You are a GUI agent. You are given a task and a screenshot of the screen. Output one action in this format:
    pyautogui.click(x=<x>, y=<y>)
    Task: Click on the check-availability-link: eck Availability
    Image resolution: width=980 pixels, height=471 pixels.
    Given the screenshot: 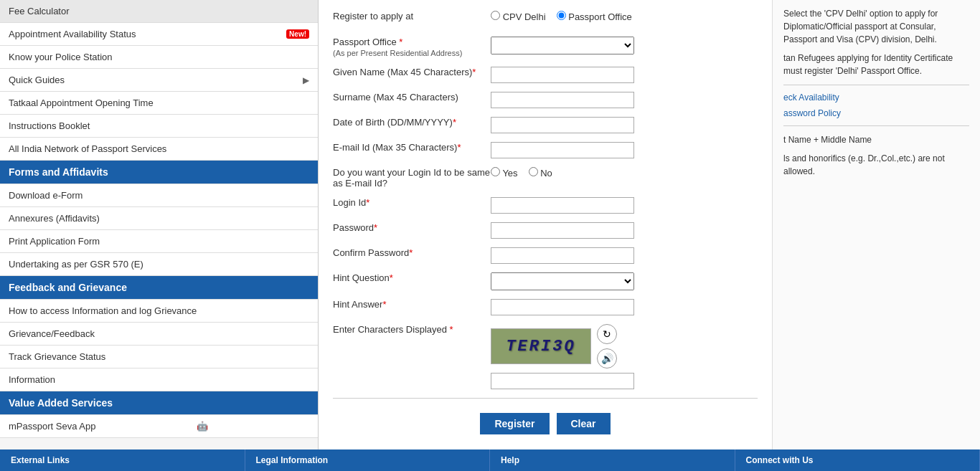 What is the action you would take?
    pyautogui.click(x=877, y=97)
    